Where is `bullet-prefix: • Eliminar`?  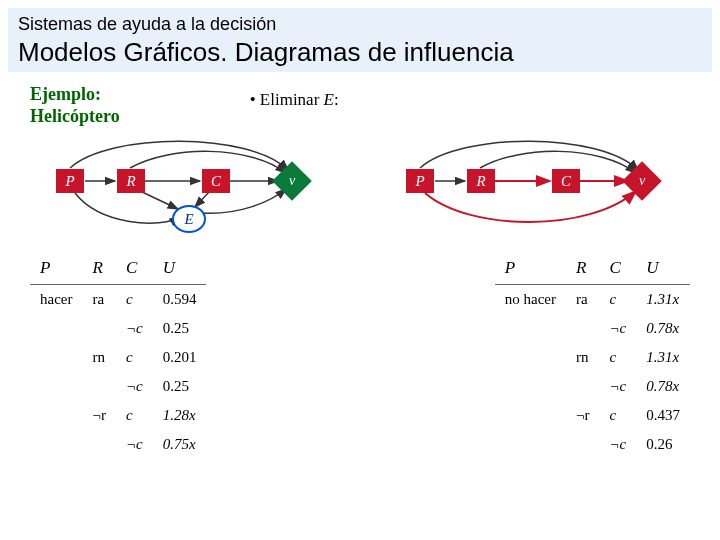
bullet-prefix: • Eliminar is located at coordinates (287, 100).